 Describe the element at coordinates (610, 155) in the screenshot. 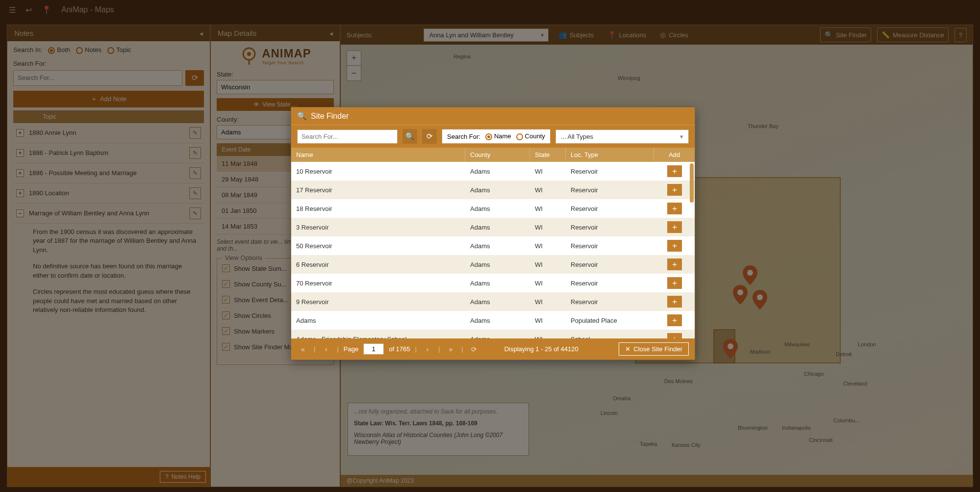

I see `col-loc-type: Loc. Type` at that location.